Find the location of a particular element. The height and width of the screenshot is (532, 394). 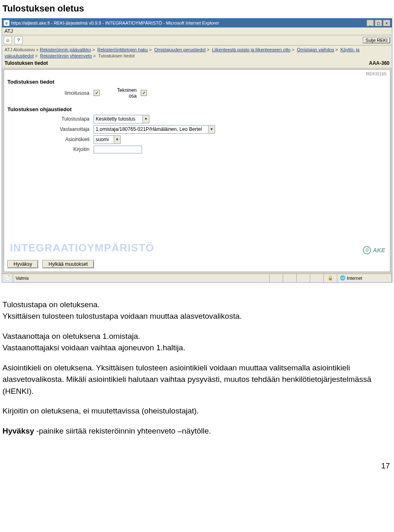

hyvaksy-button: Hyväksy is located at coordinates (23, 264).